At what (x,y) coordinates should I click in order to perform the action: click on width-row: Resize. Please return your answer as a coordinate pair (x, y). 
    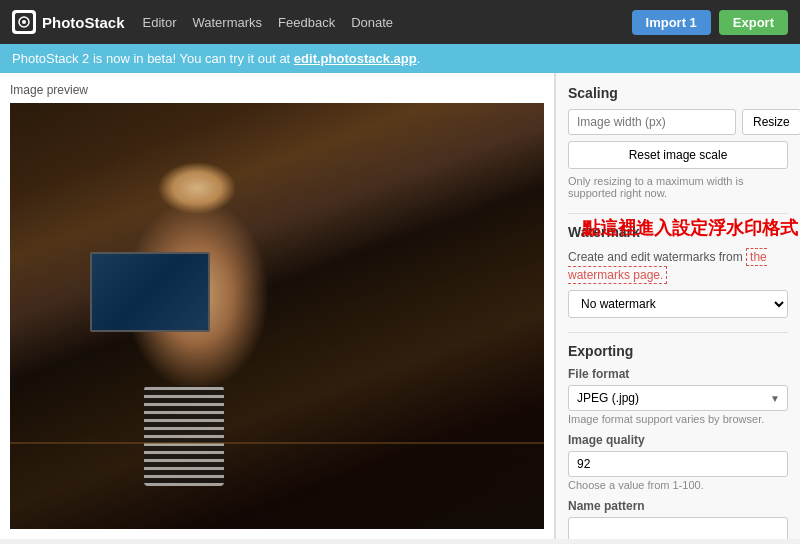
    Looking at the image, I should click on (678, 122).